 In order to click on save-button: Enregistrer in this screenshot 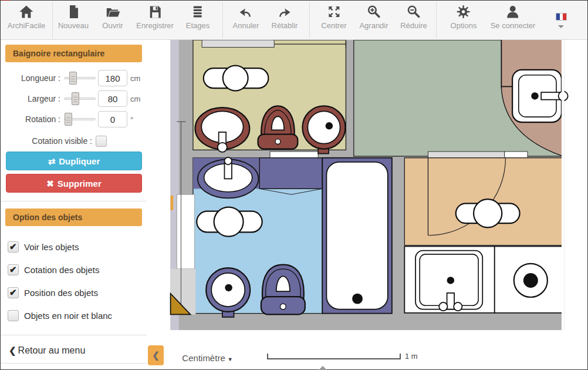, I will do `click(155, 17)`.